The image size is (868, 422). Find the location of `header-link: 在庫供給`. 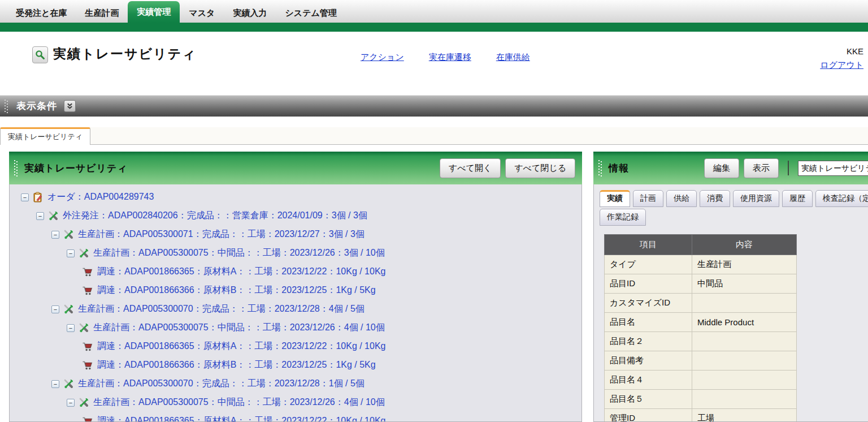

header-link: 在庫供給 is located at coordinates (513, 58).